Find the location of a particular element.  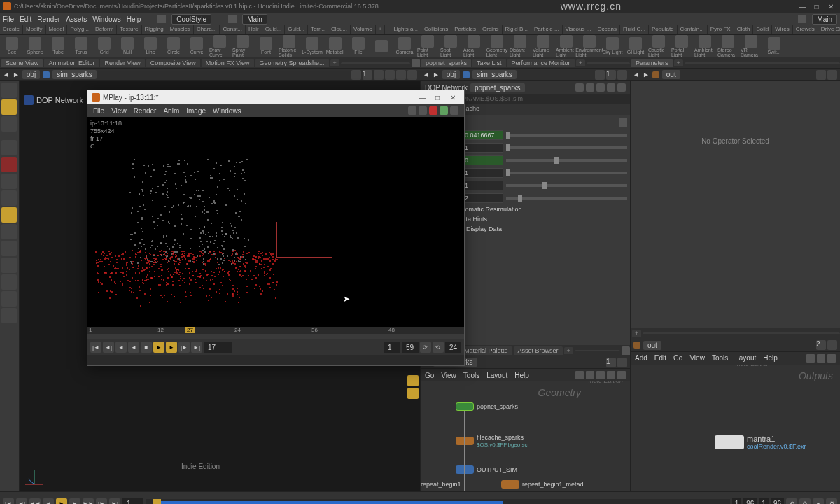

menu-edit: Edit is located at coordinates (25, 20).